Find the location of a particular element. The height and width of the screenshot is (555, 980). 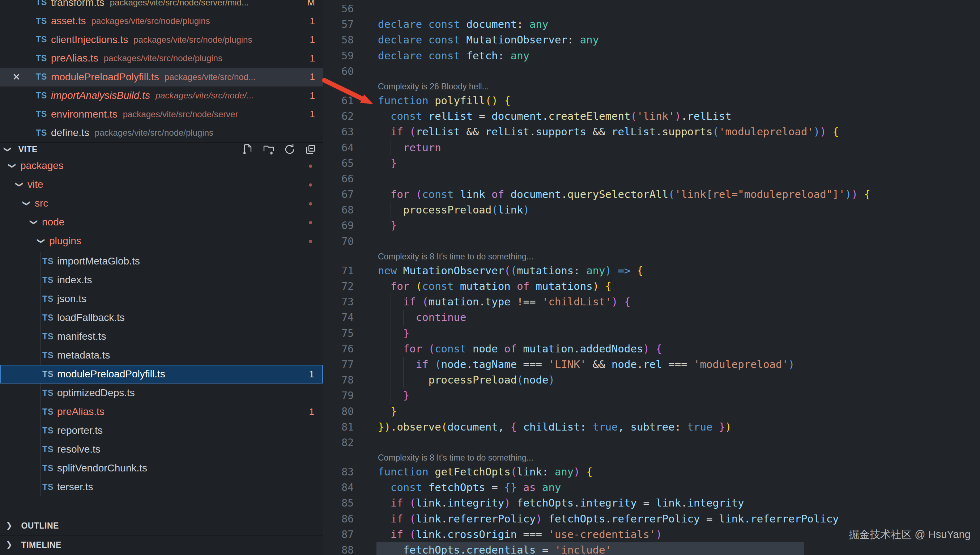

file-name: splitVendorChunk.ts is located at coordinates (102, 468).